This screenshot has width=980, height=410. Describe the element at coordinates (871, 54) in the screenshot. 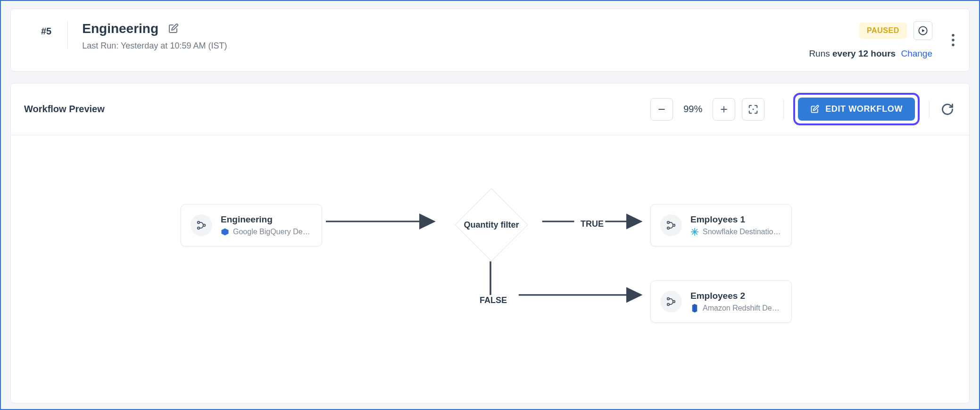

I see `schedule-text: Runs every 12 hours Change` at that location.